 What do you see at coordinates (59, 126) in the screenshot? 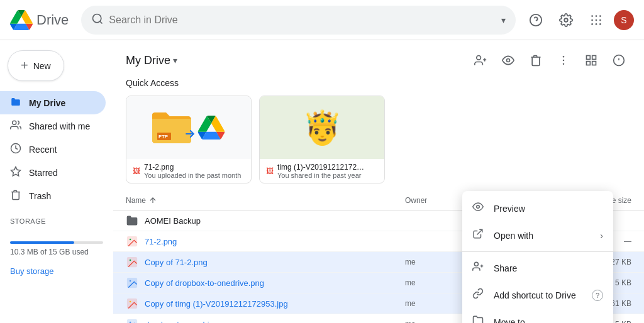
I see `shared-label: Shared with me` at bounding box center [59, 126].